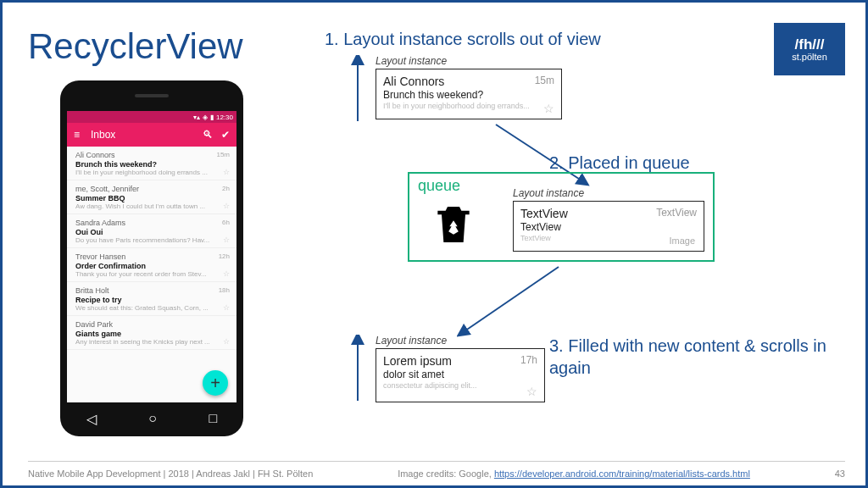 The image size is (868, 488). What do you see at coordinates (92, 419) in the screenshot?
I see `nav-back-icon: ◁` at bounding box center [92, 419].